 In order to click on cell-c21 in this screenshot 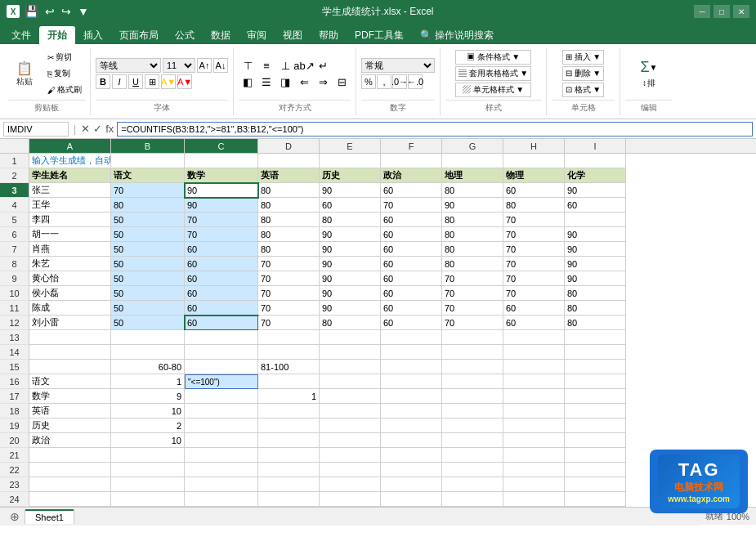, I will do `click(221, 455)`.